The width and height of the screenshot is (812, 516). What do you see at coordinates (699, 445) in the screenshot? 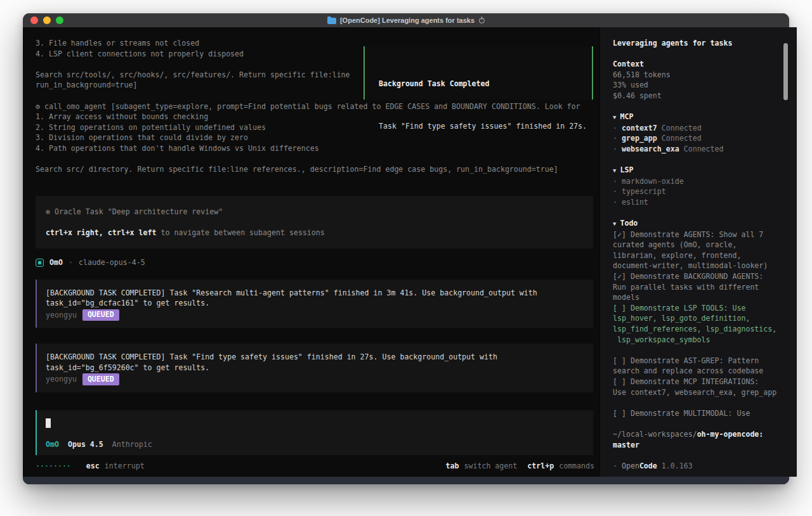
I see `git-branch: master` at bounding box center [699, 445].